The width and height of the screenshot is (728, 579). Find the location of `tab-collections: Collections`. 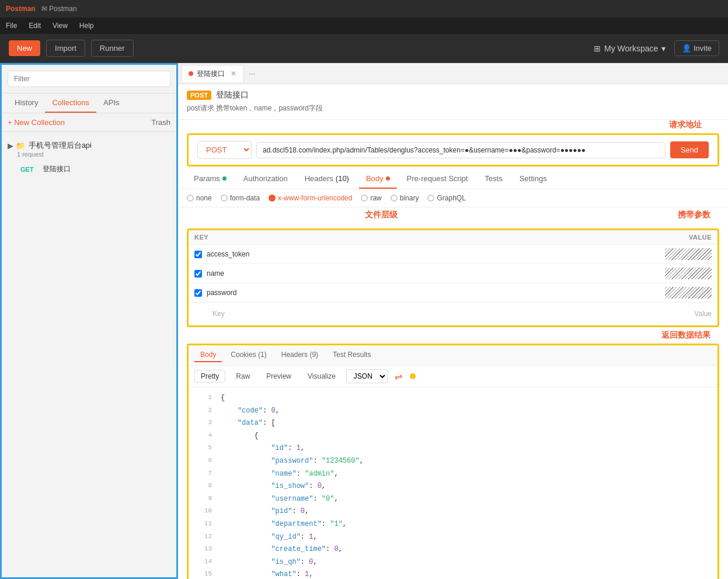

tab-collections: Collections is located at coordinates (71, 103).